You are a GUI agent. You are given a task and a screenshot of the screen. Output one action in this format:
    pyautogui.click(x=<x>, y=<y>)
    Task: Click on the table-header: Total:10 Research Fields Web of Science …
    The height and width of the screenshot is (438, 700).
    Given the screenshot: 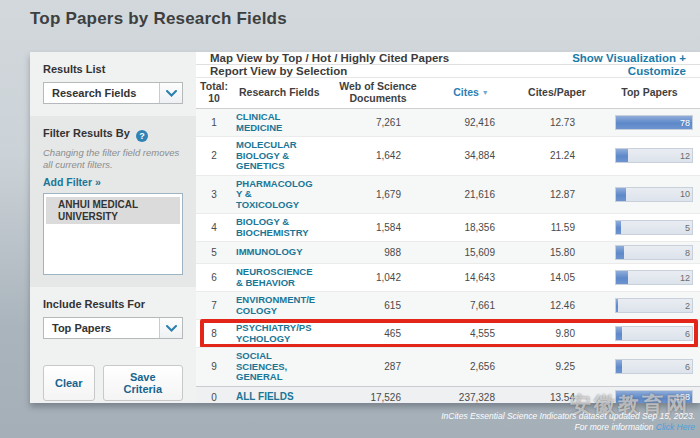 What is the action you would take?
    pyautogui.click(x=448, y=94)
    